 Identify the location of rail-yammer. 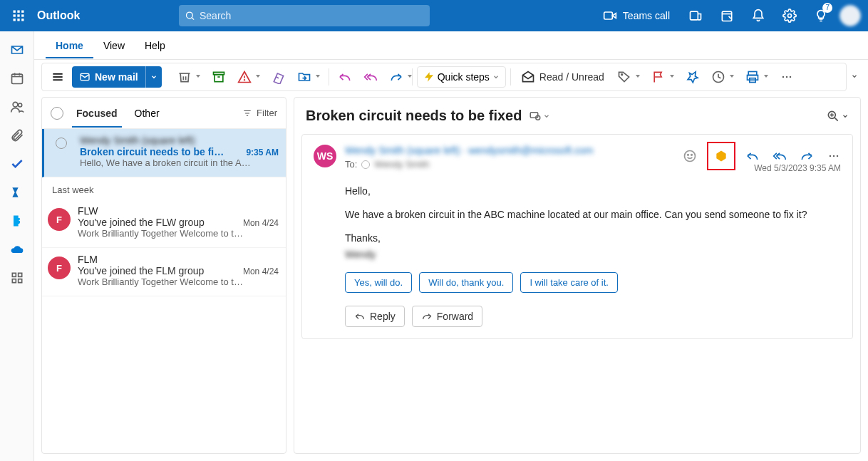
(17, 192).